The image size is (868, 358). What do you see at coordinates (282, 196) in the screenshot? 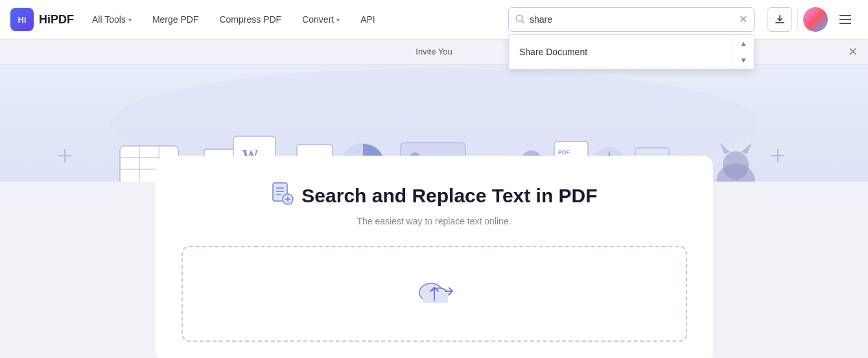
I see `page-title-icon` at bounding box center [282, 196].